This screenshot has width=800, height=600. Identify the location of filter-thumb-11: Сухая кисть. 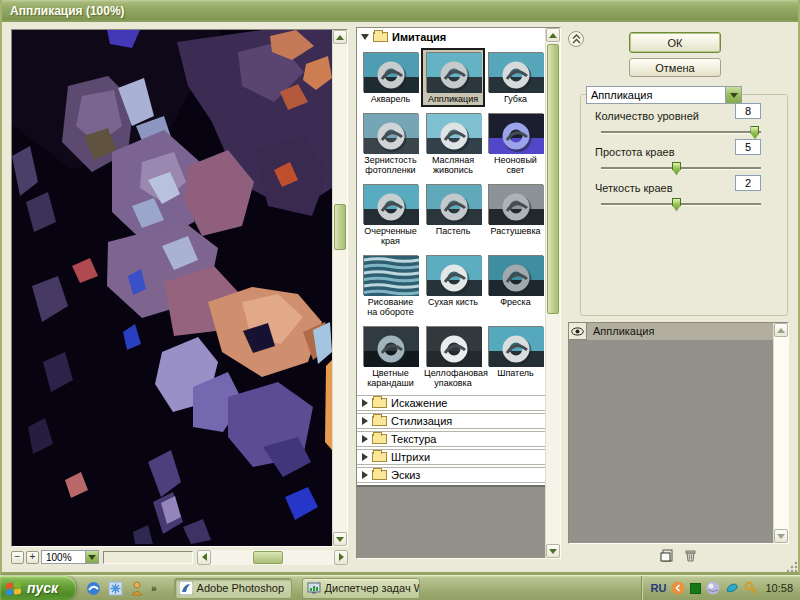
(453, 286).